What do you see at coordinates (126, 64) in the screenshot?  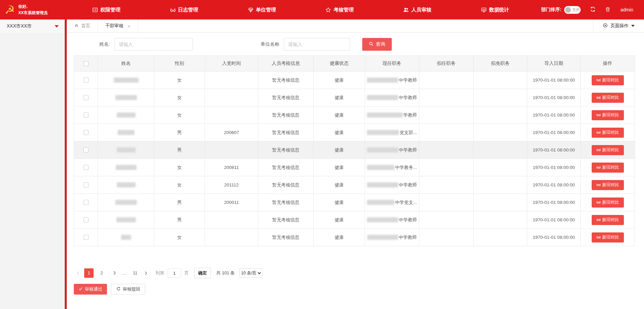 I see `col-name: 姓名` at bounding box center [126, 64].